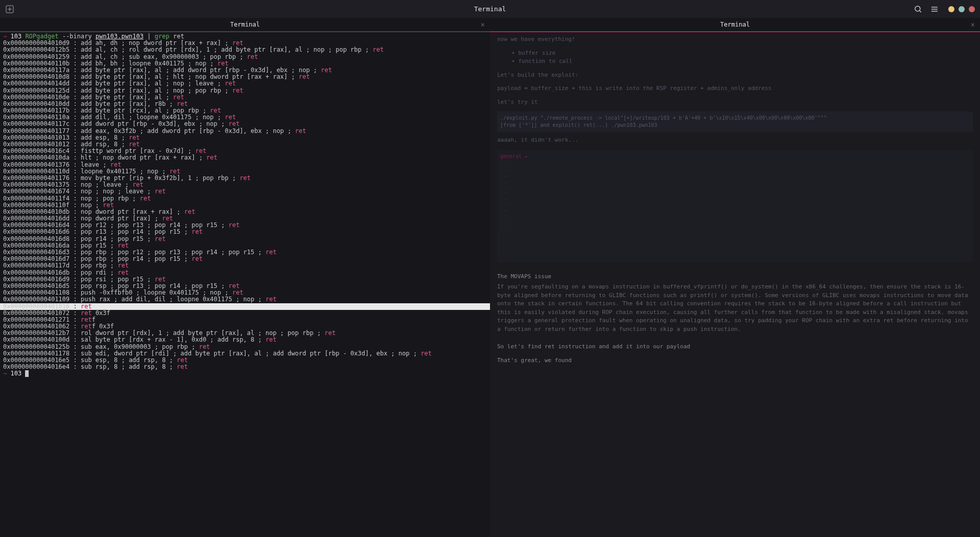 The height and width of the screenshot is (537, 980). Describe the element at coordinates (934, 9) in the screenshot. I see `hamburger-menu-icon` at that location.